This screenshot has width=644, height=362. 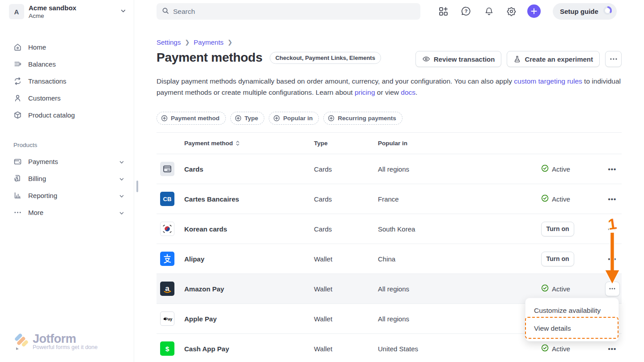 What do you see at coordinates (249, 349) in the screenshot?
I see `payment-method-name: Cash App Pay` at bounding box center [249, 349].